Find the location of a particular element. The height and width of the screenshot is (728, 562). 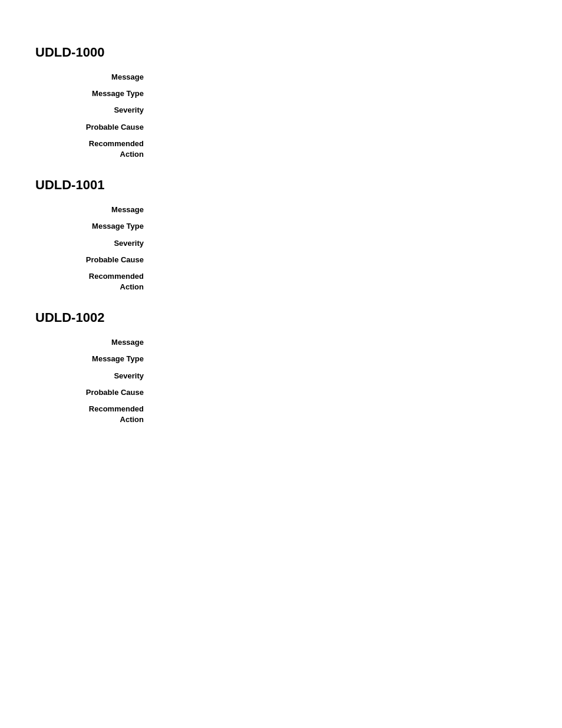

section-udld-1000-label-4: RecommendedAction is located at coordinates (94, 149).